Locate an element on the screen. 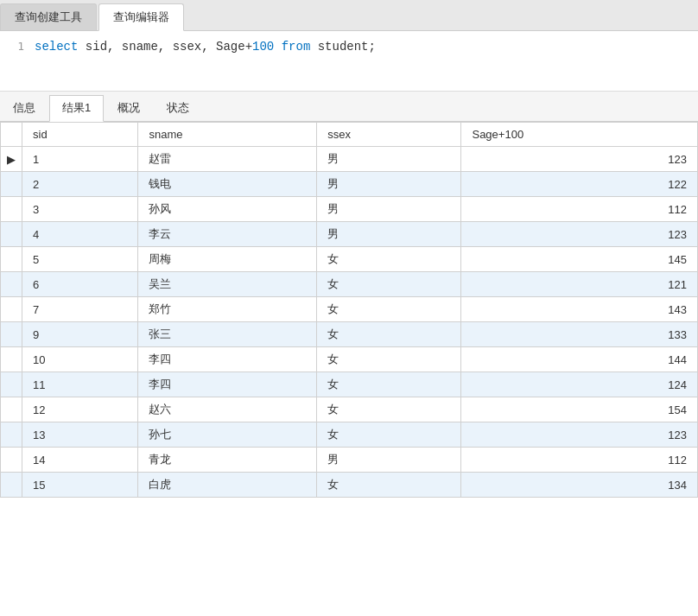 The height and width of the screenshot is (616, 698). code-token: from is located at coordinates (292, 47).